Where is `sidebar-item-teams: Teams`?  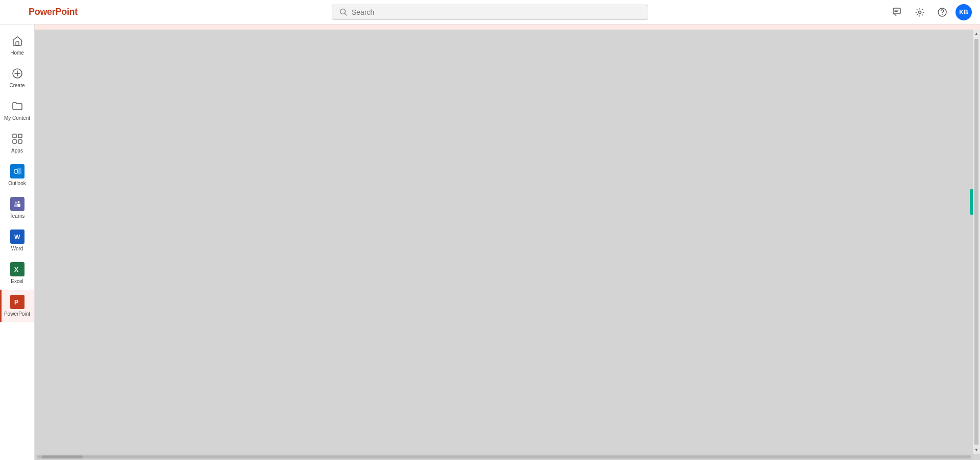 sidebar-item-teams: Teams is located at coordinates (17, 208).